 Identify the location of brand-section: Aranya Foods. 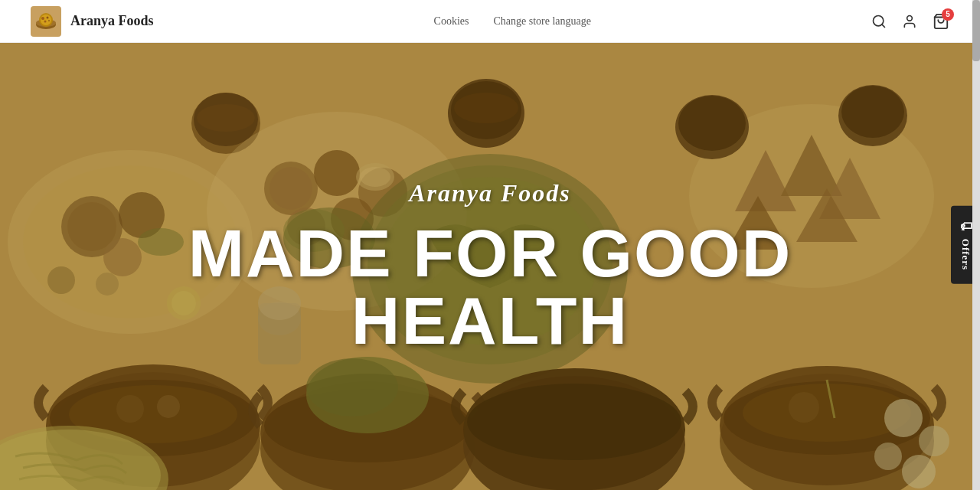
(92, 21).